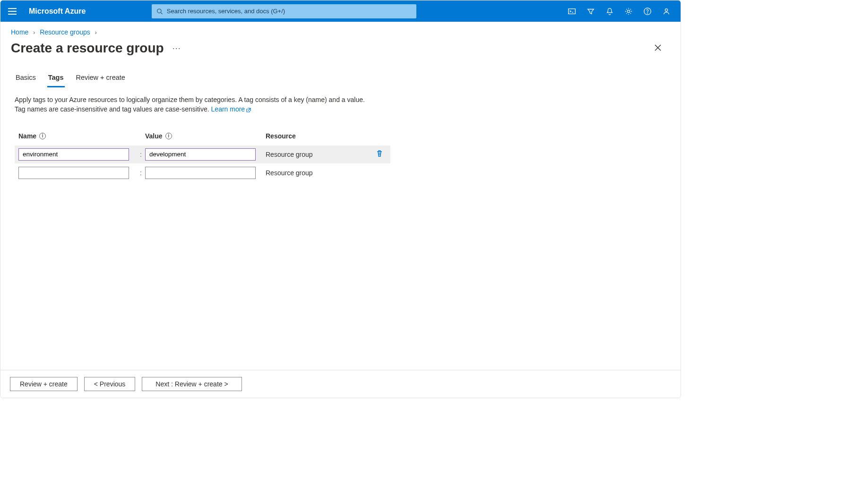  Describe the element at coordinates (192, 384) in the screenshot. I see `next-button: Next : Review + create >` at that location.